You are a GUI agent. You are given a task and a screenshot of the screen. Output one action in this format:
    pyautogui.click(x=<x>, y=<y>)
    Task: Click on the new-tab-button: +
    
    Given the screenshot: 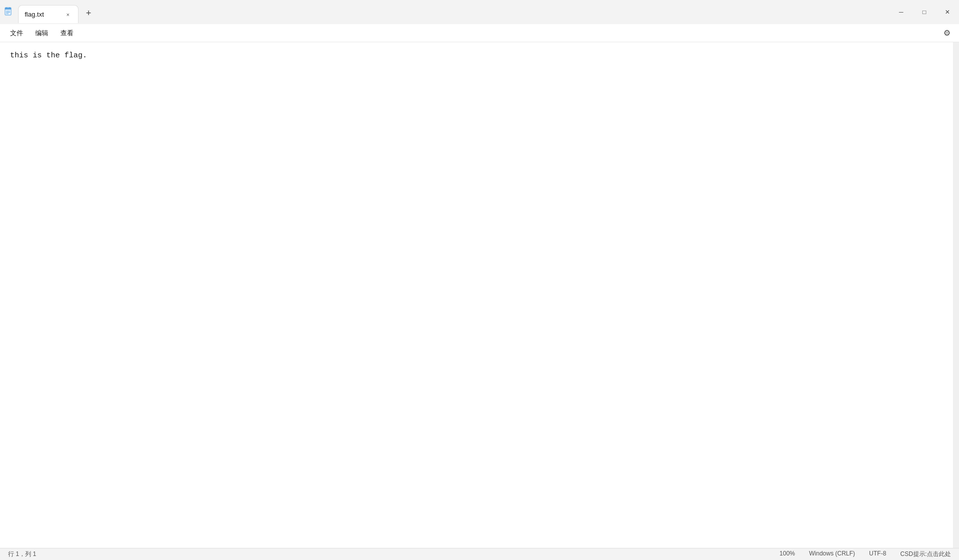 What is the action you would take?
    pyautogui.click(x=89, y=13)
    